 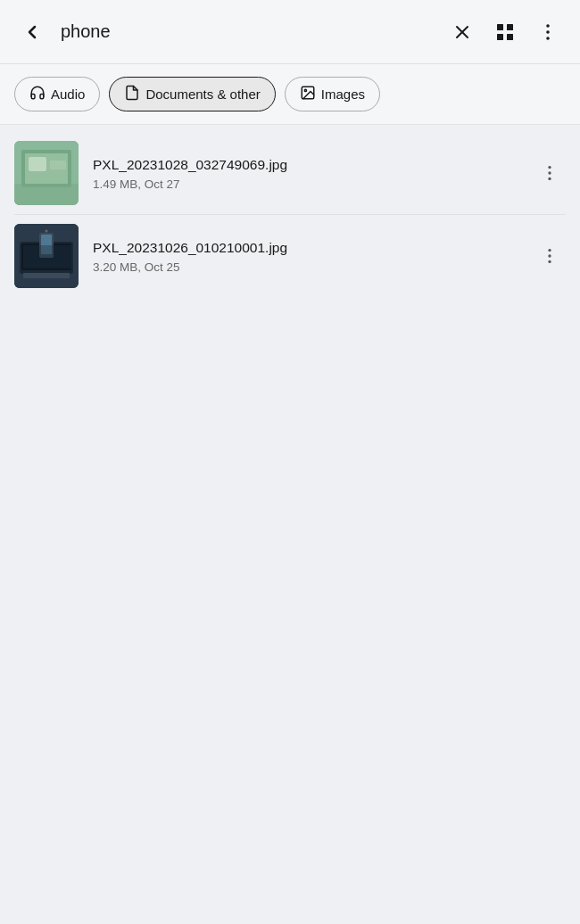 I want to click on image-icon, so click(x=308, y=95).